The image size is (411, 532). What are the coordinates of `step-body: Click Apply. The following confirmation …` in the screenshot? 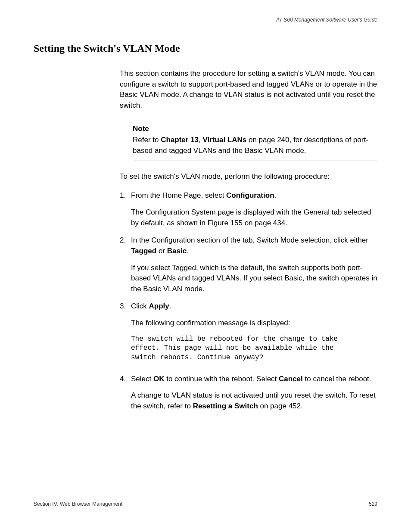 It's located at (254, 334).